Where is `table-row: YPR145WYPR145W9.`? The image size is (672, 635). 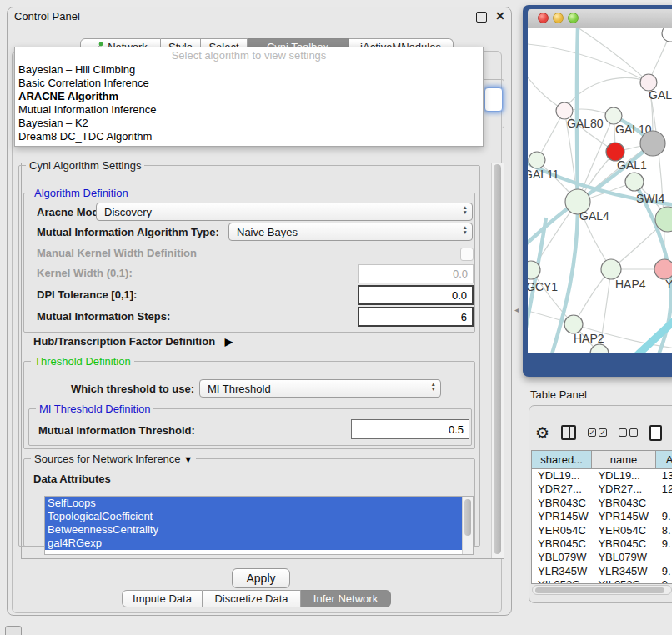
table-row: YPR145WYPR145W9. is located at coordinates (602, 517).